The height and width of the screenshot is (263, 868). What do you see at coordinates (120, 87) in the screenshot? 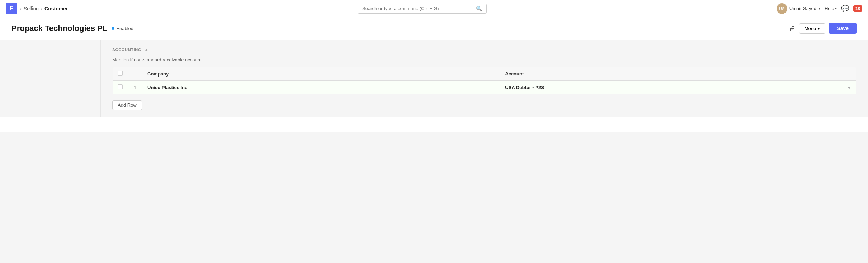
I see `row-checkbox` at bounding box center [120, 87].